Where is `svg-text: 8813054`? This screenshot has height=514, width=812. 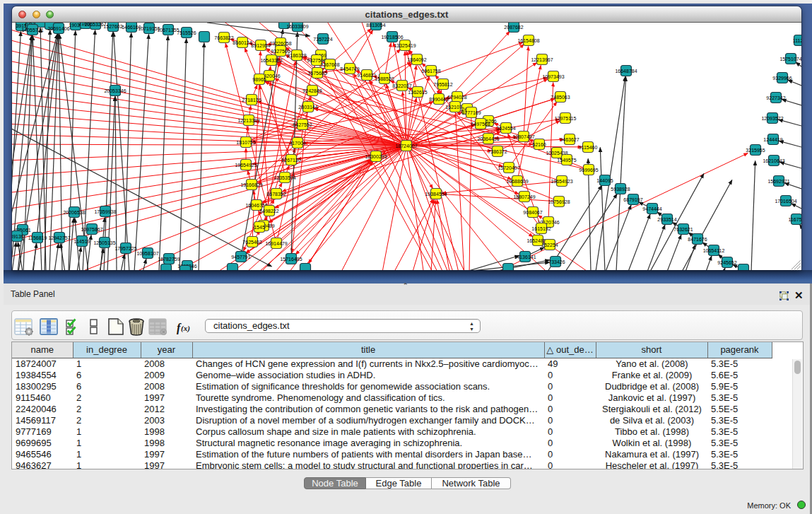 svg-text: 8813054 is located at coordinates (376, 25).